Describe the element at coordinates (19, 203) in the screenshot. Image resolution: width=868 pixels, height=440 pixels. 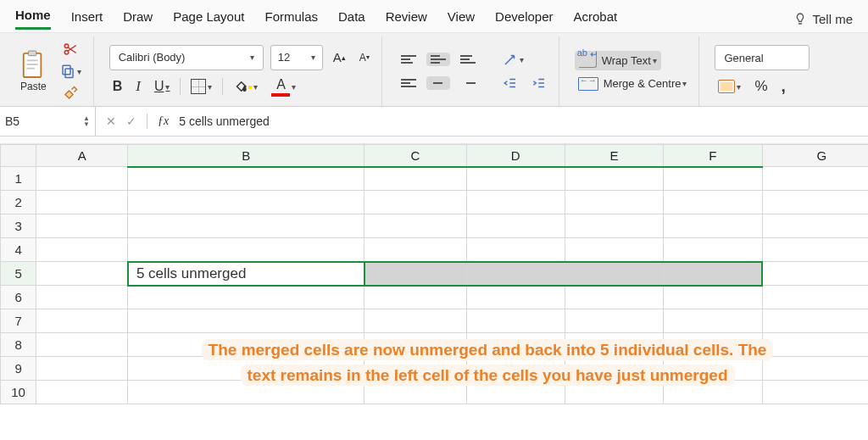
I see `row-header-2: 2` at that location.